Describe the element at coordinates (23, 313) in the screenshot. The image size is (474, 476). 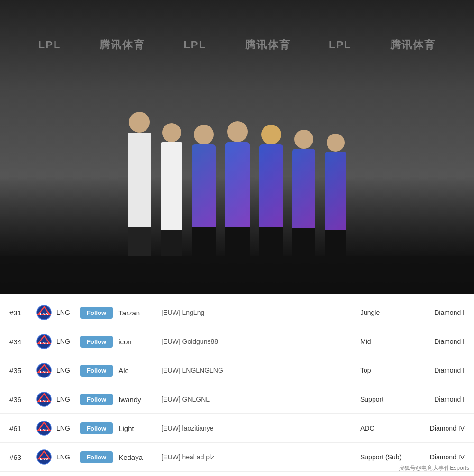
I see `player-rank: #31` at that location.